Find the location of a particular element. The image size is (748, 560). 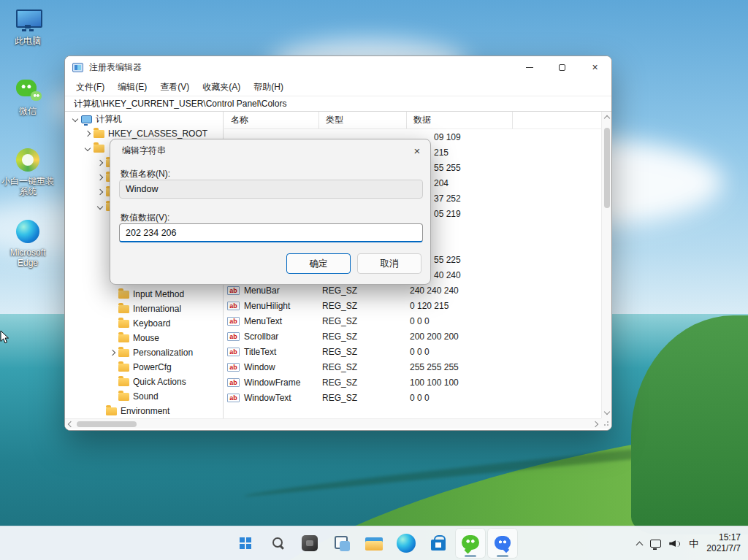

scroll-right-icon is located at coordinates (595, 424).